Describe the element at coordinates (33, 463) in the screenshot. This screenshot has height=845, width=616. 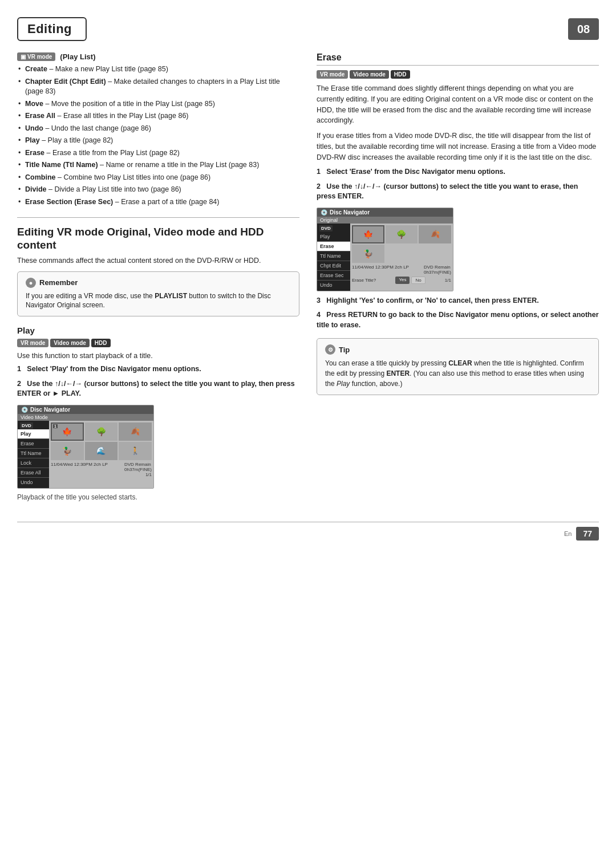
I see `menu-lock: Lock` at that location.